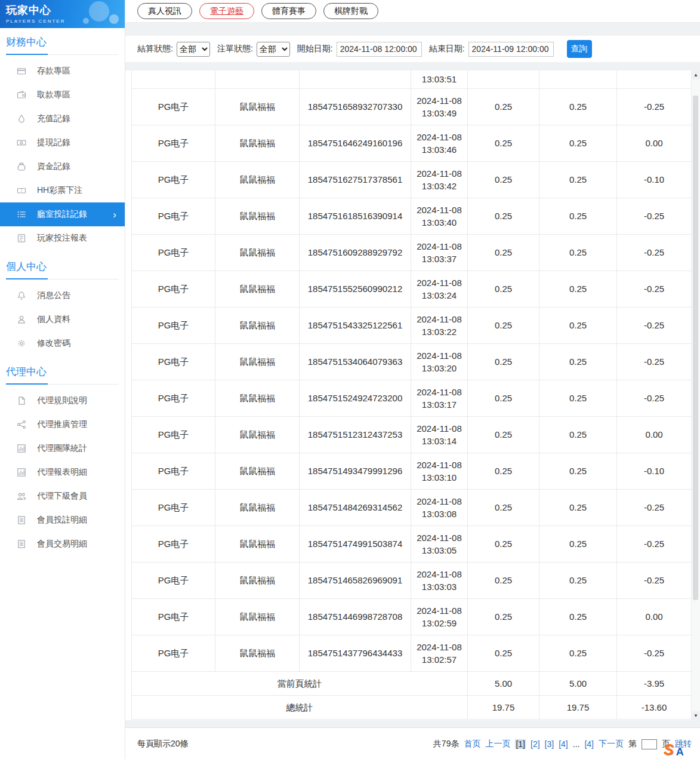 The height and width of the screenshot is (759, 700). I want to click on scrollbar-thumb, so click(696, 348).